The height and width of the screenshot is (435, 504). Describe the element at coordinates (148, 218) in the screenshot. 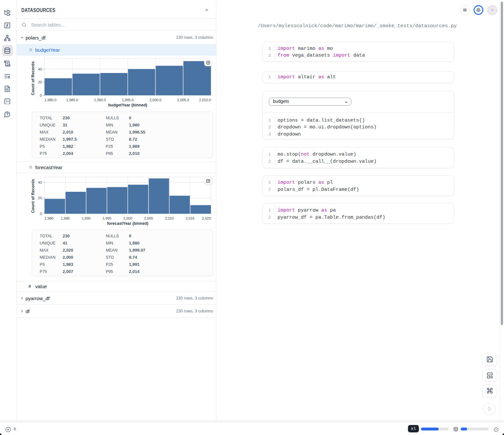

I see `svg-text: 2,005` at that location.